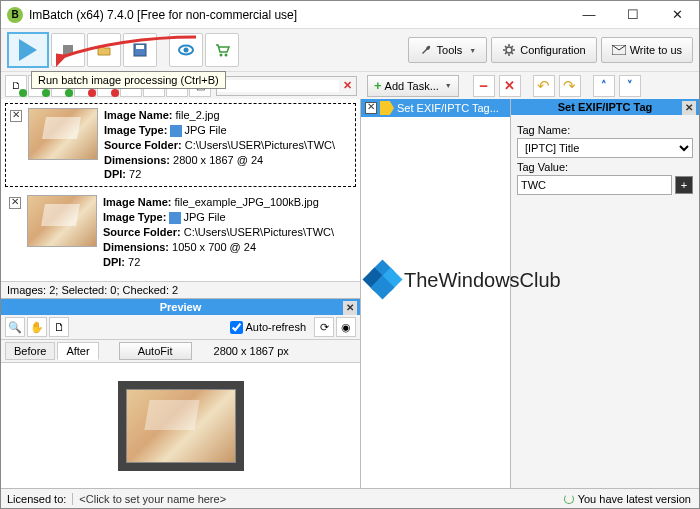 The image size is (700, 509). I want to click on target-button: ◉, so click(346, 327).